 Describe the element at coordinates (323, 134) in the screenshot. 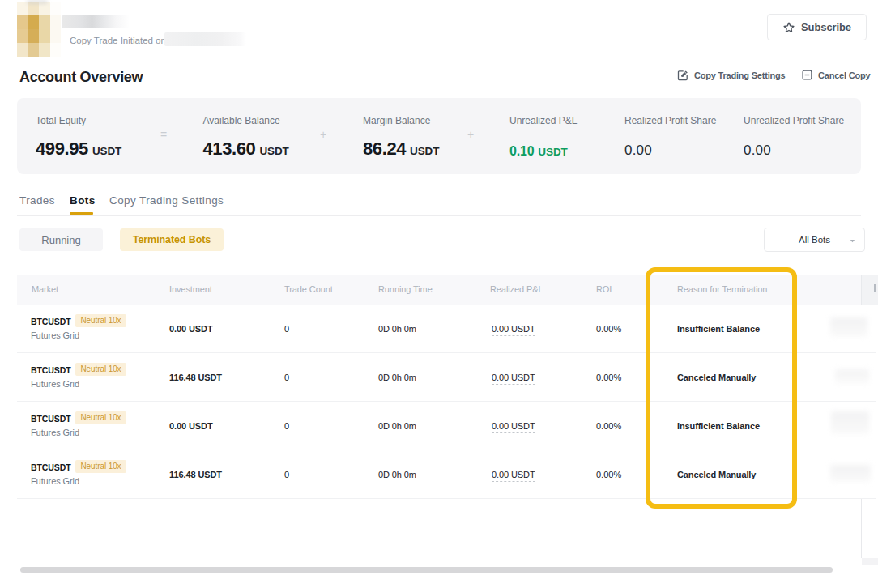

I see `plus-operator-1: +` at that location.